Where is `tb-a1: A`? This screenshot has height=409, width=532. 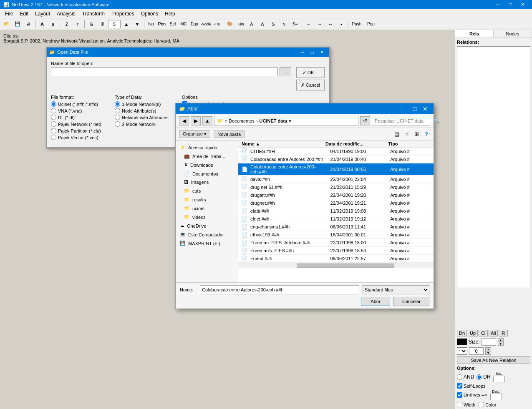 tb-a1: A is located at coordinates (252, 24).